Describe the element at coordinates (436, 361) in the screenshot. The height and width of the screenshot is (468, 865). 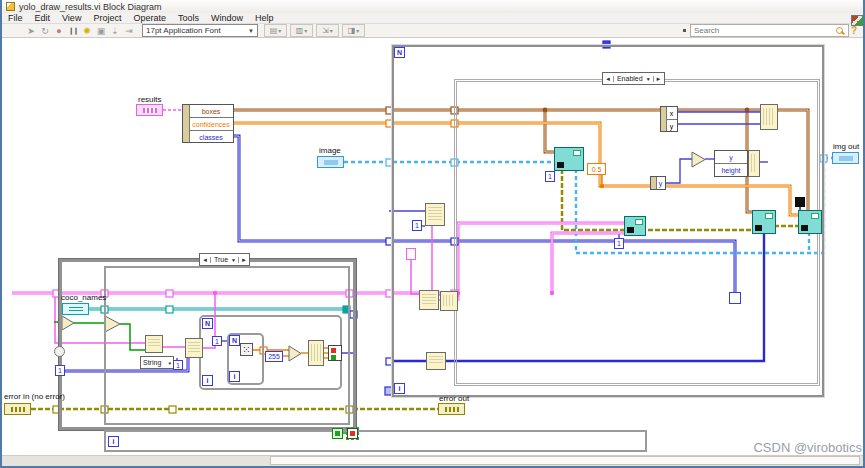
I see `index-array-node-bottom` at that location.